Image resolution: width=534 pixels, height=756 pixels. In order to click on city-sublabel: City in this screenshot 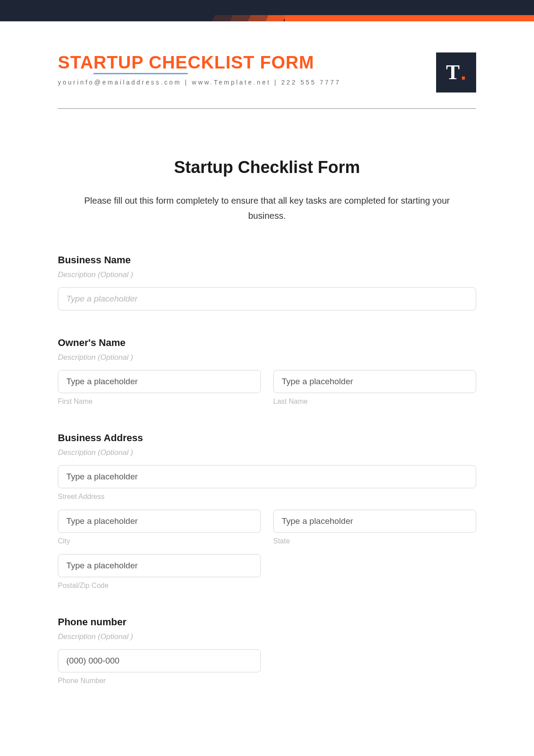, I will do `click(159, 541)`.